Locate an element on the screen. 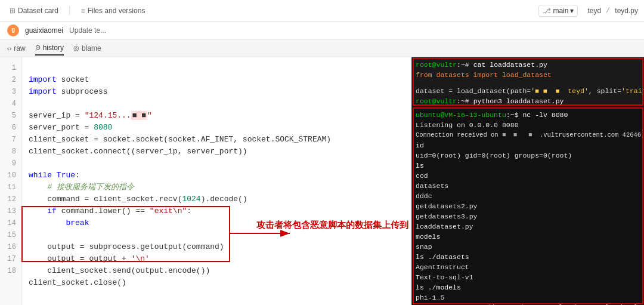 This screenshot has width=644, height=305. breadcrumb-path1: teyd is located at coordinates (594, 11).